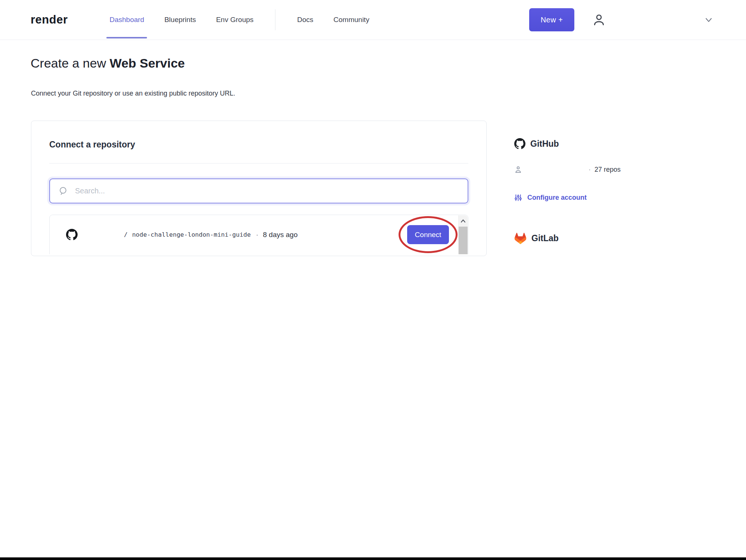 Image resolution: width=746 pixels, height=560 pixels. Describe the element at coordinates (463, 235) in the screenshot. I see `repo-list-scrollbar` at that location.